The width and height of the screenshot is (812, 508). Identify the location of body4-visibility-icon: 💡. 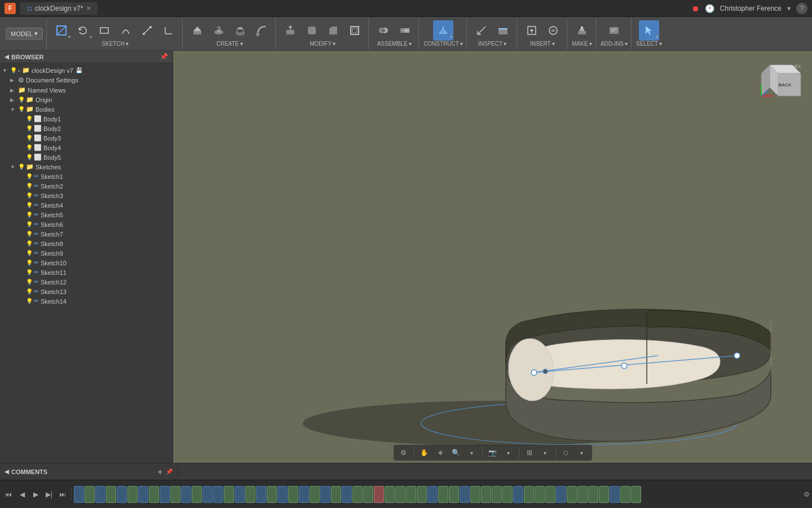
(29, 148).